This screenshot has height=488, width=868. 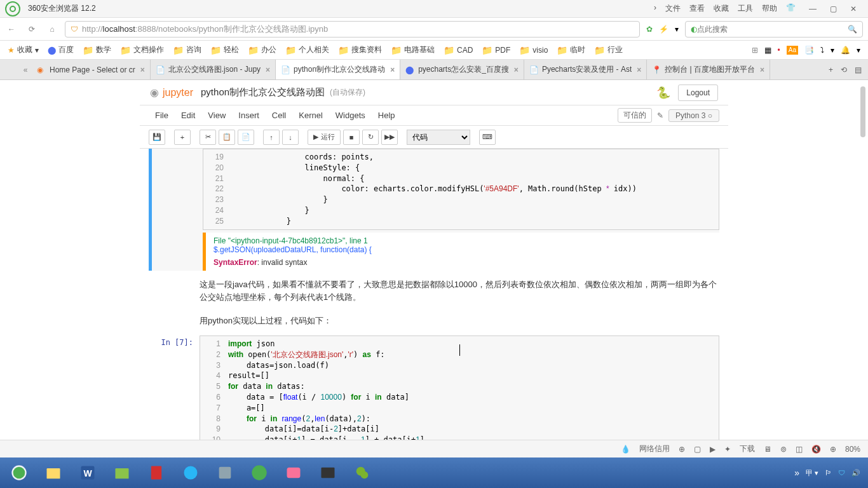 What do you see at coordinates (386, 116) in the screenshot?
I see `menu-help: Help` at bounding box center [386, 116].